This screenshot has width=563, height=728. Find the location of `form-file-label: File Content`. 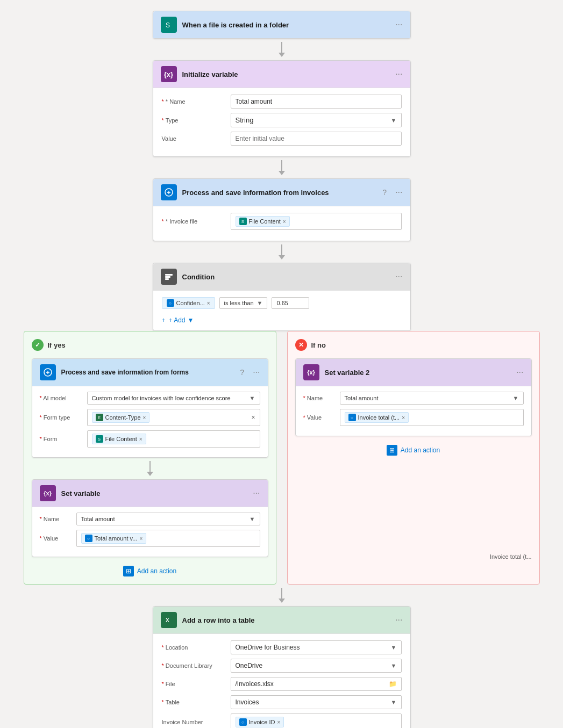

form-file-label: File Content is located at coordinates (122, 439).